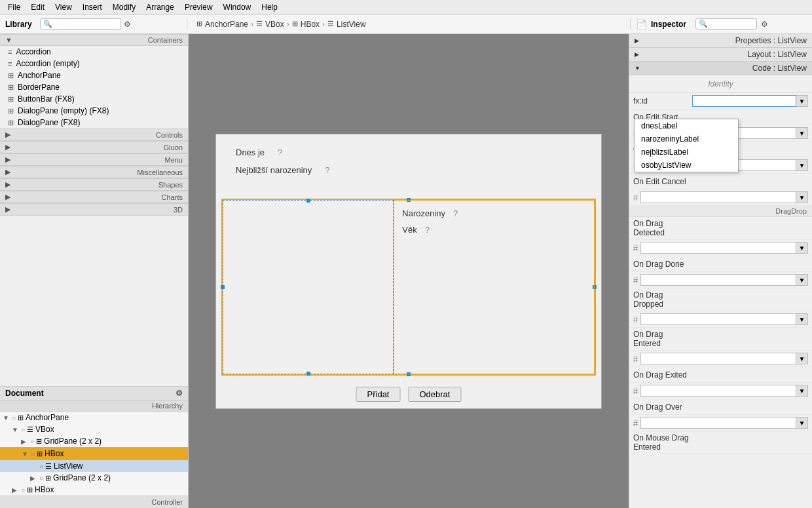  What do you see at coordinates (124, 7) in the screenshot?
I see `menu-modify: Modify` at bounding box center [124, 7].